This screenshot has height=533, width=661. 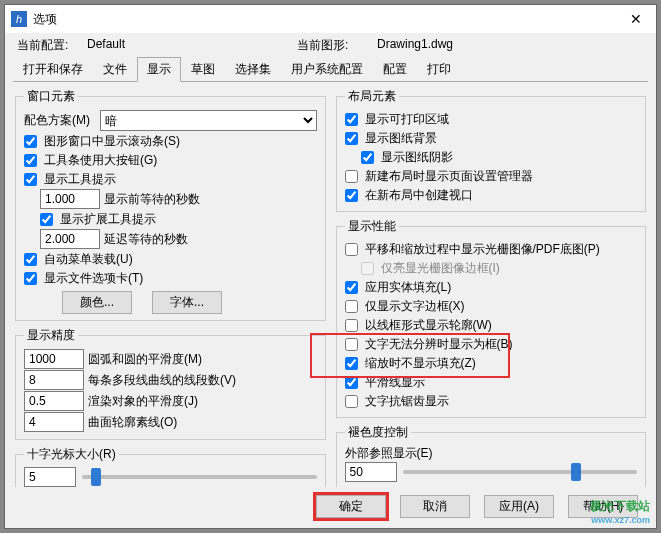 What do you see at coordinates (351, 506) in the screenshot?
I see `ok-button: 确定` at bounding box center [351, 506].